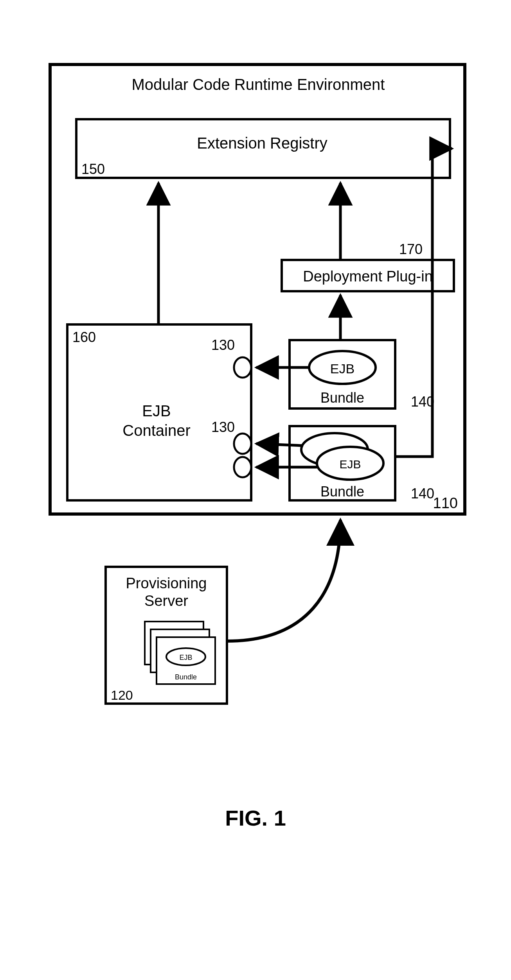  Describe the element at coordinates (284, 580) in the screenshot. I see `arrow-provisioning-to-env` at that location.